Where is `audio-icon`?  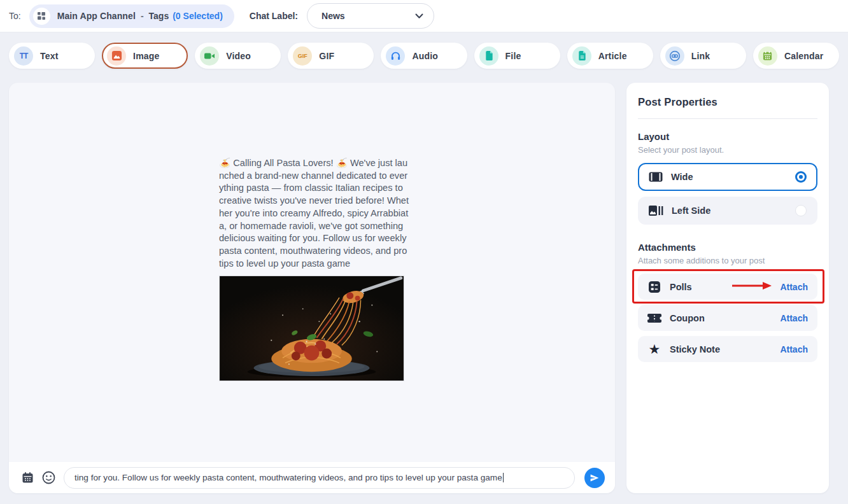 audio-icon is located at coordinates (395, 56).